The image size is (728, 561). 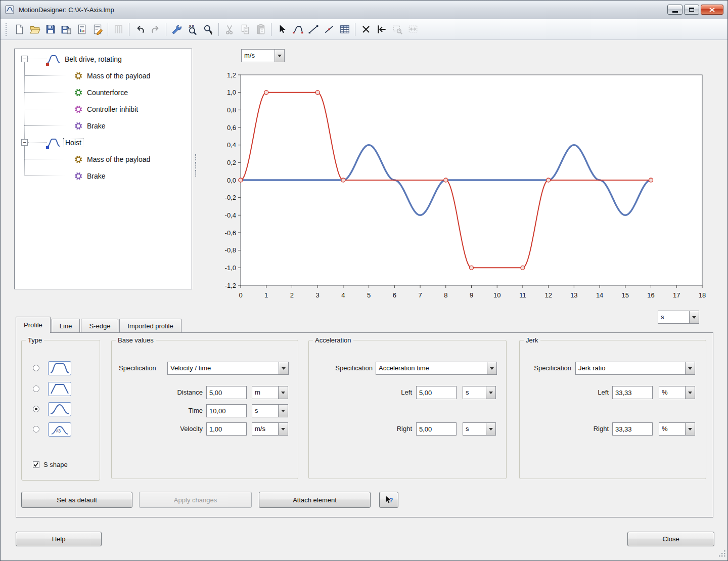 I want to click on splitter, so click(x=196, y=169).